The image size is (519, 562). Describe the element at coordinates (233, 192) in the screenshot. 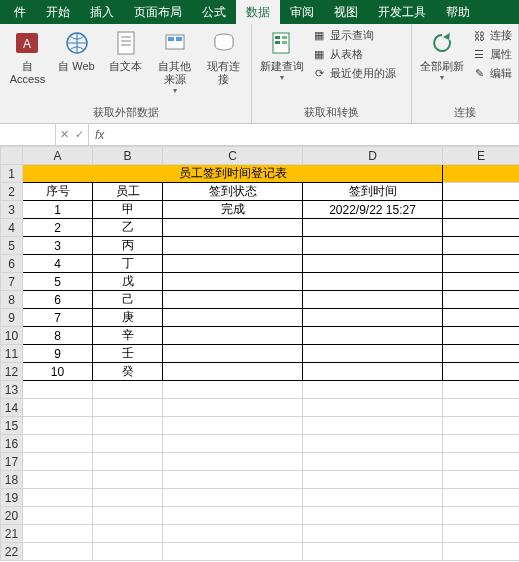

I see `header-status: 签到状态` at that location.